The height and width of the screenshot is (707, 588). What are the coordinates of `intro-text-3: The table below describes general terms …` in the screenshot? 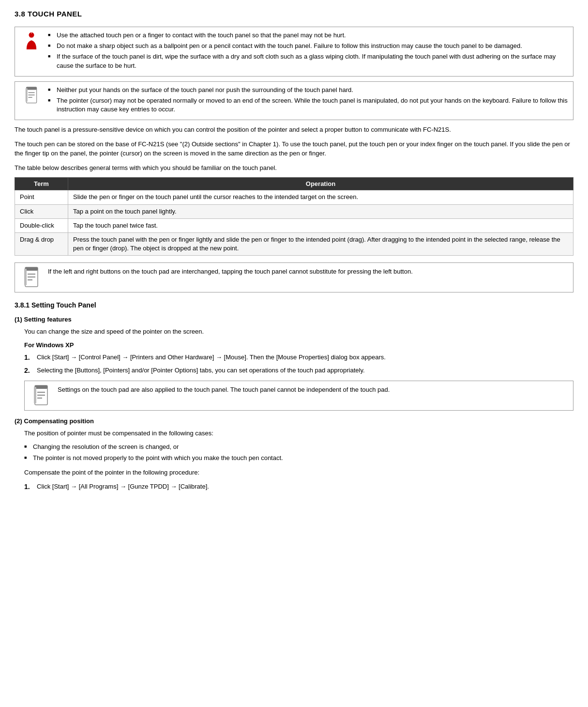 It's located at (294, 168).